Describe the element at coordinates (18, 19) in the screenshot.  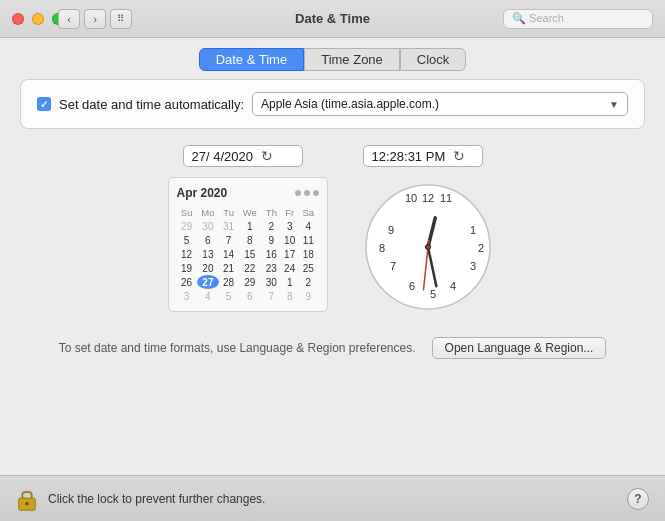
I see `close-button` at that location.